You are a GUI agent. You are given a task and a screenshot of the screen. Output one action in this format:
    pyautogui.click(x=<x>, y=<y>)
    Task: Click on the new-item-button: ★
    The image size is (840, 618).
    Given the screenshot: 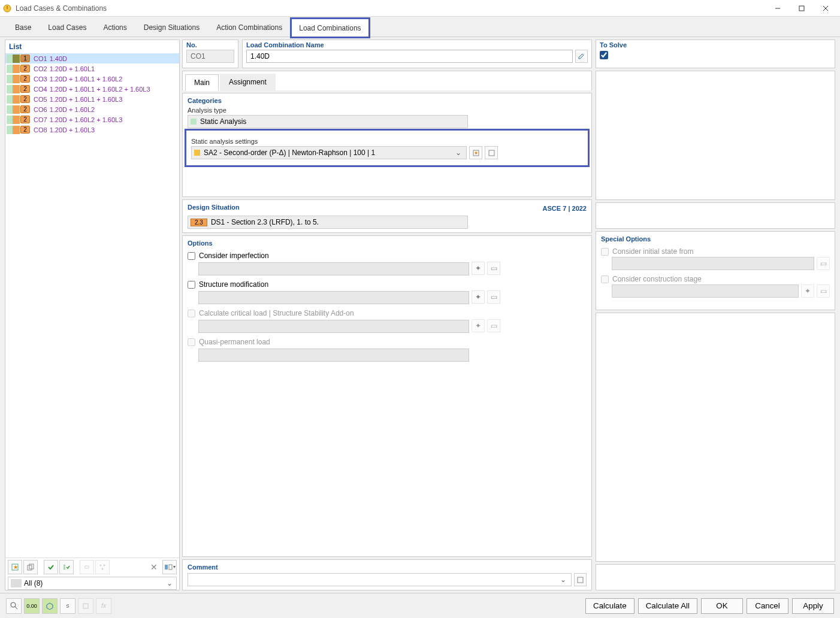 What is the action you would take?
    pyautogui.click(x=15, y=567)
    